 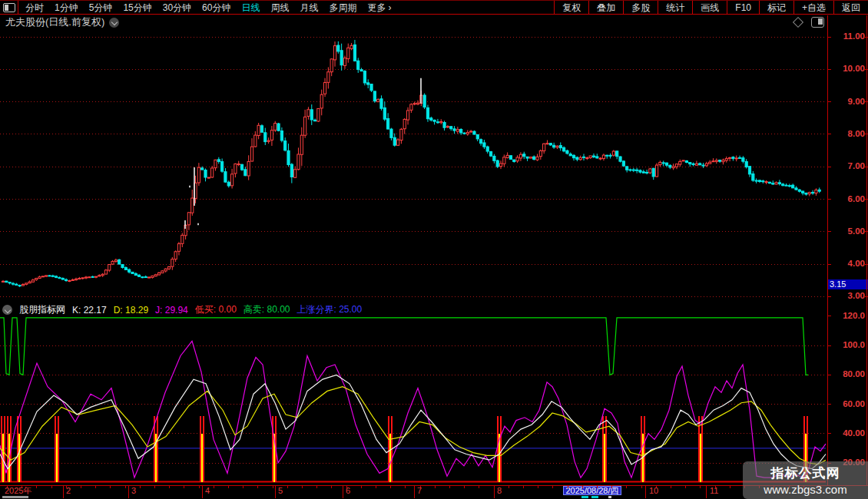 What do you see at coordinates (714, 491) in the screenshot?
I see `date-axis-label: 11` at bounding box center [714, 491].